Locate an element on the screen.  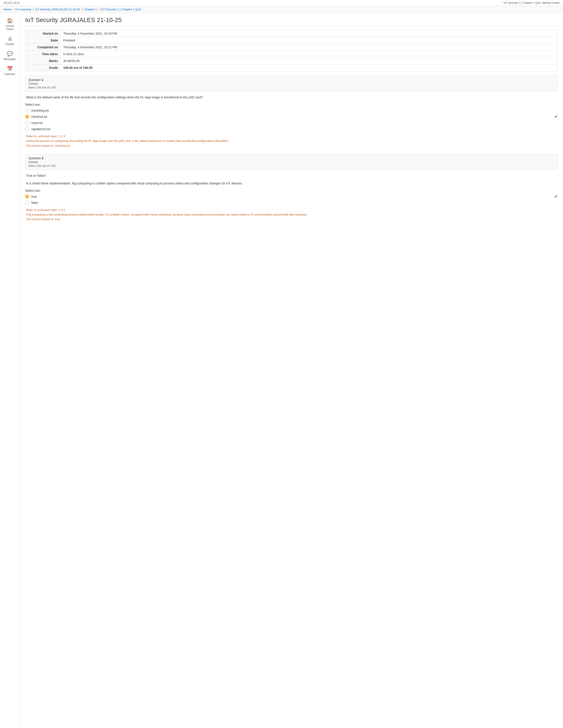
info-row-grade: Grade 100.00 out of 100.00 is located at coordinates (292, 68).